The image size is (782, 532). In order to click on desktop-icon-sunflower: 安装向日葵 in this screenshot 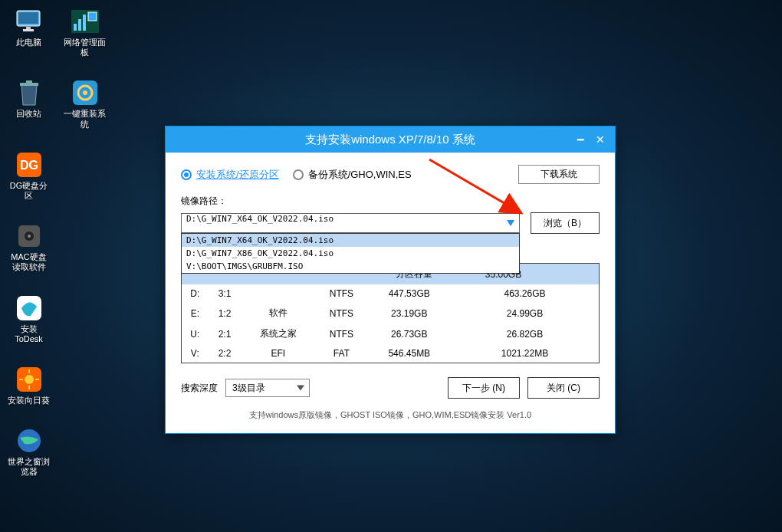, I will do `click(29, 386)`.